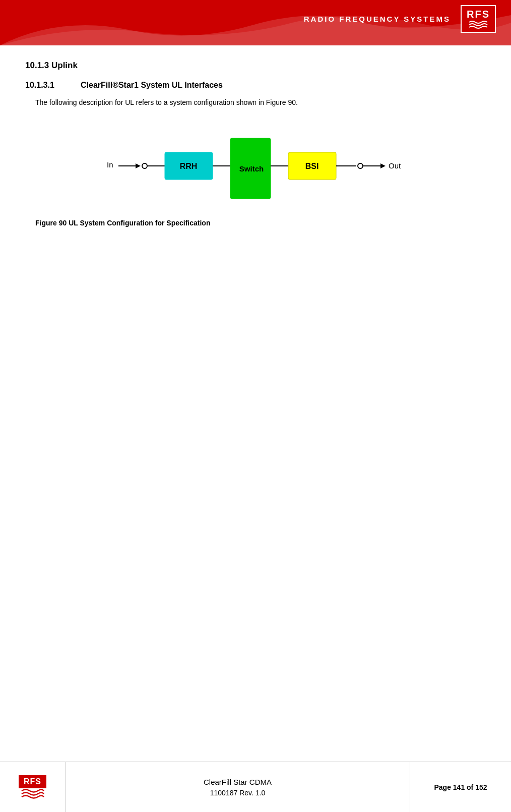 This screenshot has height=812, width=511. What do you see at coordinates (478, 25) in the screenshot?
I see `rfs-waves-icon` at bounding box center [478, 25].